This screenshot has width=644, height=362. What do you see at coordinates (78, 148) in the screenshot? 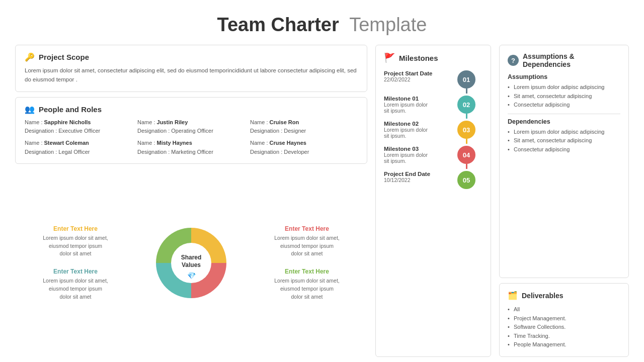
I see `list-item: Name : Stewart Coleman Designation : Leg…` at bounding box center [78, 148].